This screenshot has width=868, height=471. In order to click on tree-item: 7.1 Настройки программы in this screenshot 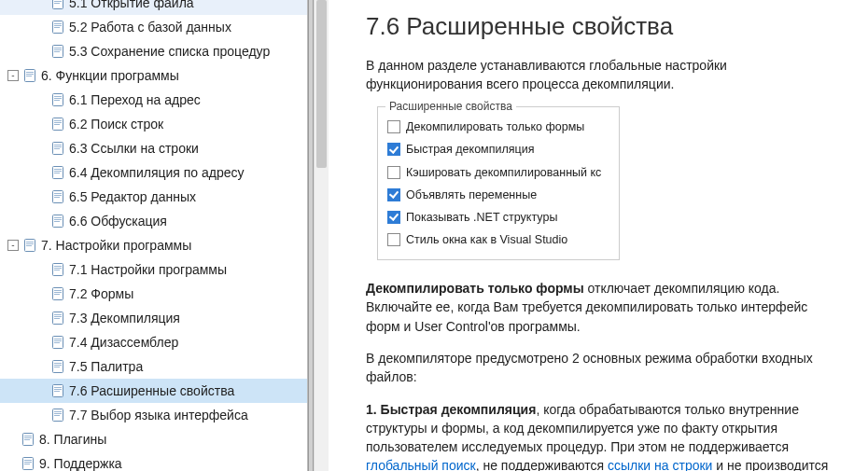, I will do `click(153, 270)`.